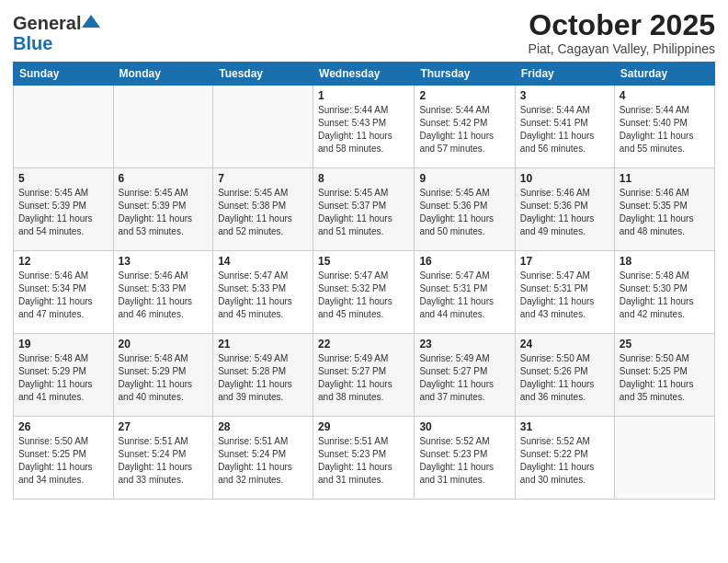  What do you see at coordinates (664, 375) in the screenshot?
I see `calendar-cell: 25 Sunrise: 5:50 AMSunset: 5:25 PMDaylig…` at bounding box center [664, 375].